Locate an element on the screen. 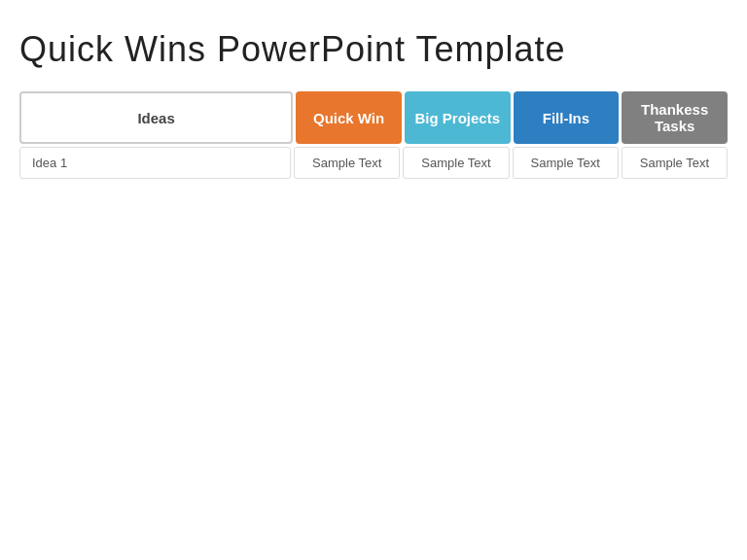  header-thankless: Thankess Tasks is located at coordinates (675, 118).